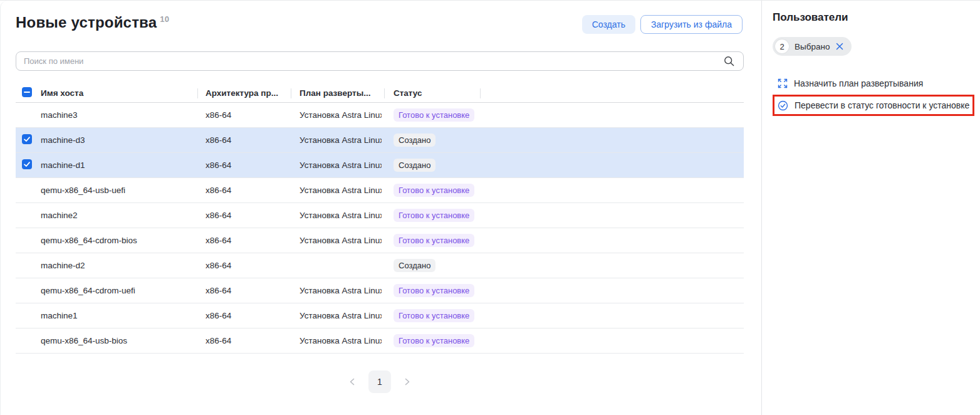 The image size is (980, 415). What do you see at coordinates (89, 241) in the screenshot?
I see `host-name: qemu-x86_64-cdrom-bios` at bounding box center [89, 241].